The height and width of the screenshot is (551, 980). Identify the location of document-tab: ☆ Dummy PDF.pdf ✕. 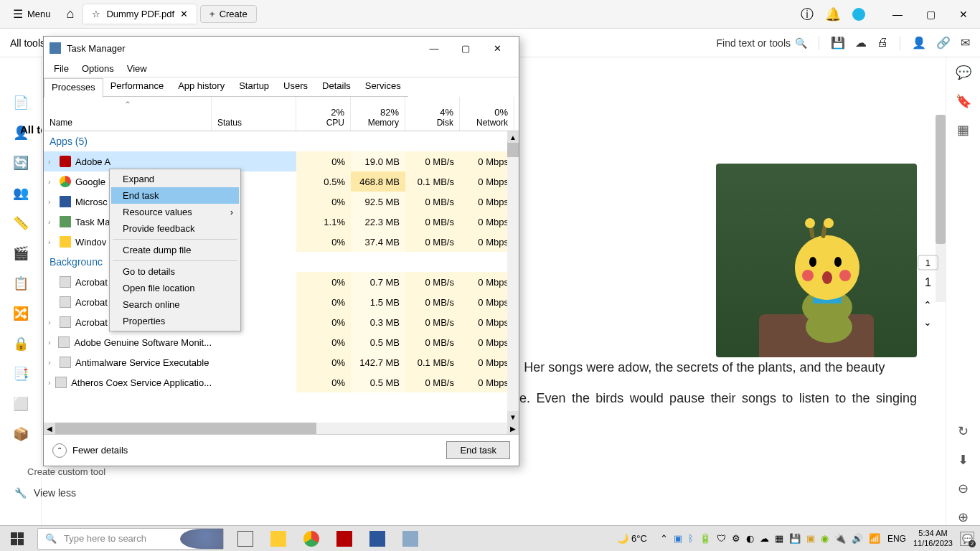
(140, 14).